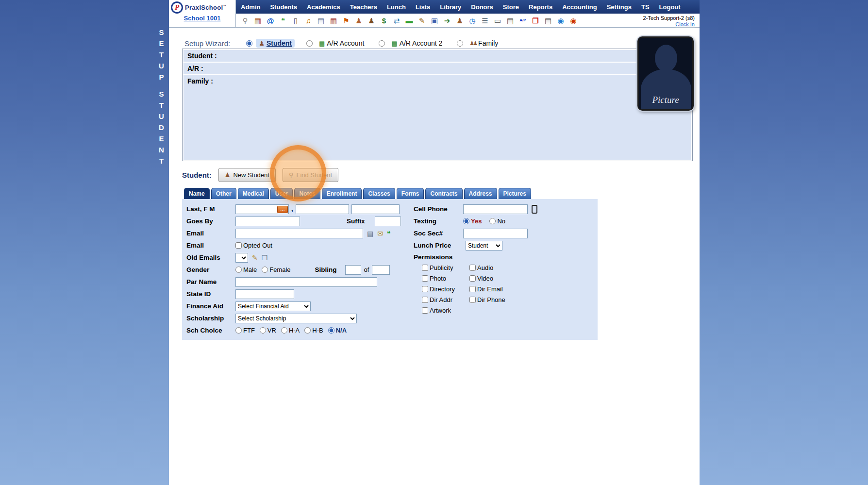 The height and width of the screenshot is (485, 868). What do you see at coordinates (446, 300) in the screenshot?
I see `perm-dir-addr-option: Dir Addr` at bounding box center [446, 300].